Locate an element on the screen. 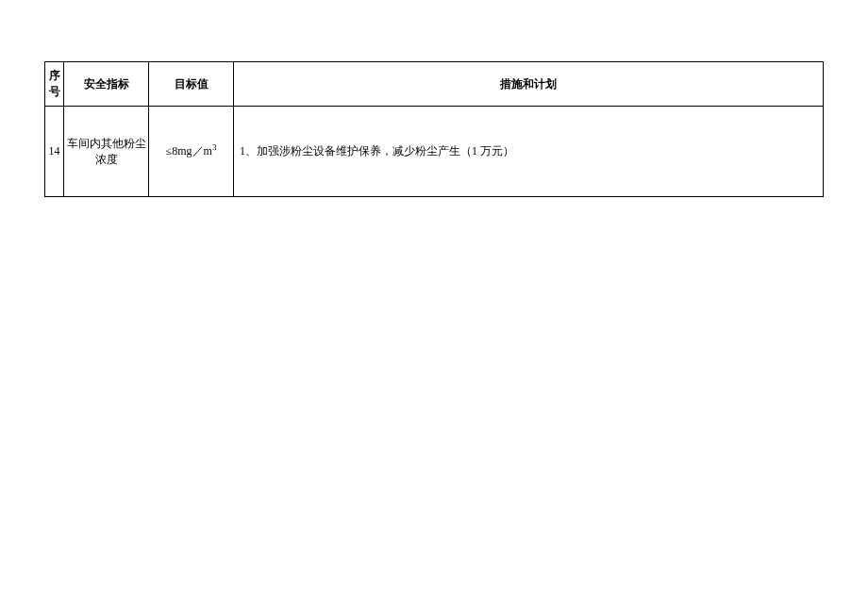  target-value-prefix: ≤8mg／m is located at coordinates (189, 151).